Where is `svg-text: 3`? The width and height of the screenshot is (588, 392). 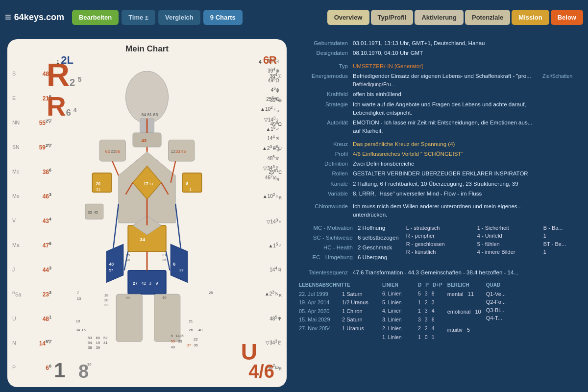
svg-text: 3 is located at coordinates (150, 283).